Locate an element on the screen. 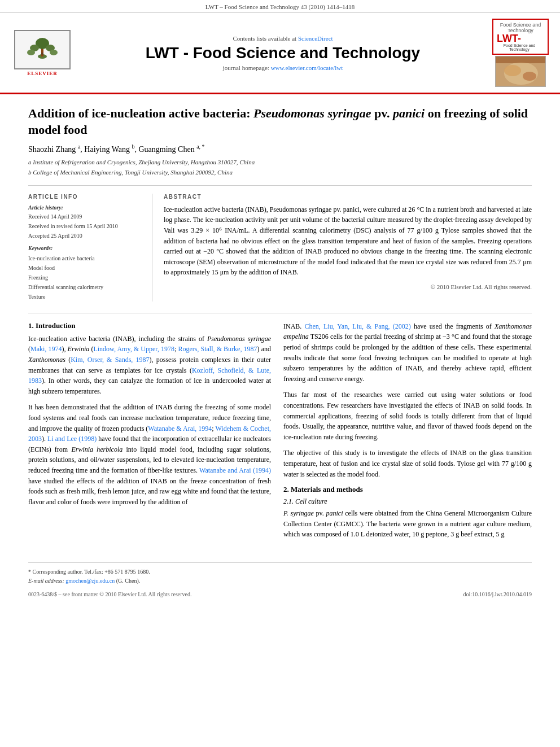 The image size is (560, 747). right-para3: The objective of this study is to invest… is located at coordinates (408, 464).